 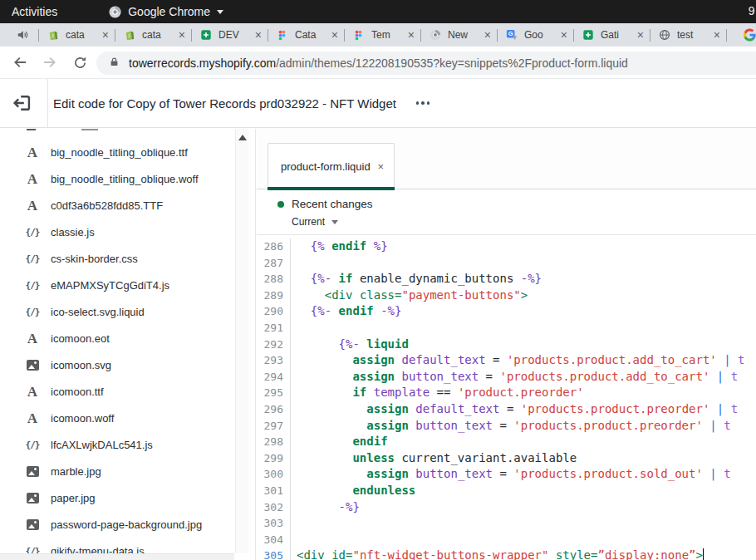 I want to click on code-file-icon: {/}, so click(x=32, y=233).